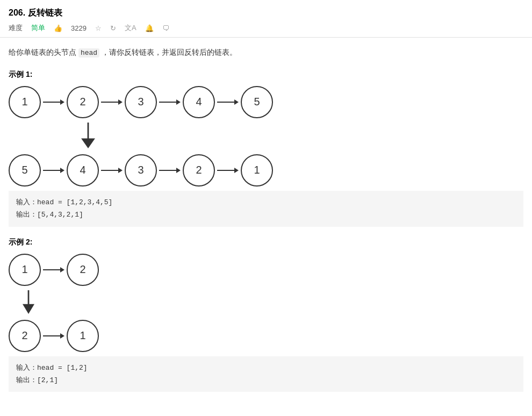 The image size is (532, 416). I want to click on example1-input: 输入：head = [1,2,3,4,5], so click(266, 202).